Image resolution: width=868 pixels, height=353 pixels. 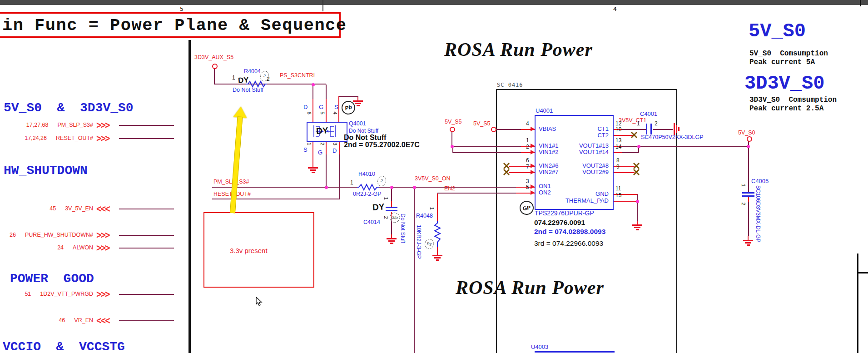 What do you see at coordinates (214, 58) in the screenshot?
I see `net-label-aux: 3D3V_AUX_S5` at bounding box center [214, 58].